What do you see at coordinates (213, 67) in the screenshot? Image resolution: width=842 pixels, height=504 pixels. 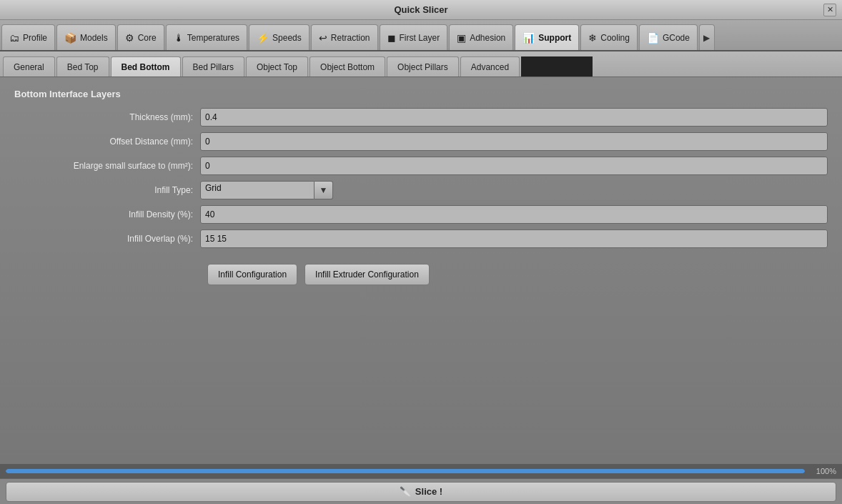 I see `sub-tab-bed-pillars-label: Bed Pillars` at bounding box center [213, 67].